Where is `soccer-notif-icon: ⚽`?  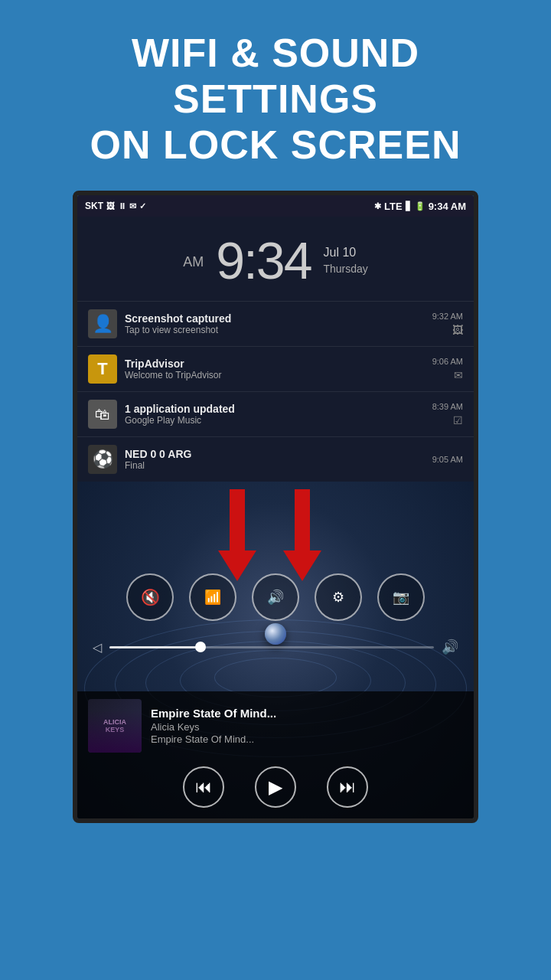 soccer-notif-icon: ⚽ is located at coordinates (103, 459).